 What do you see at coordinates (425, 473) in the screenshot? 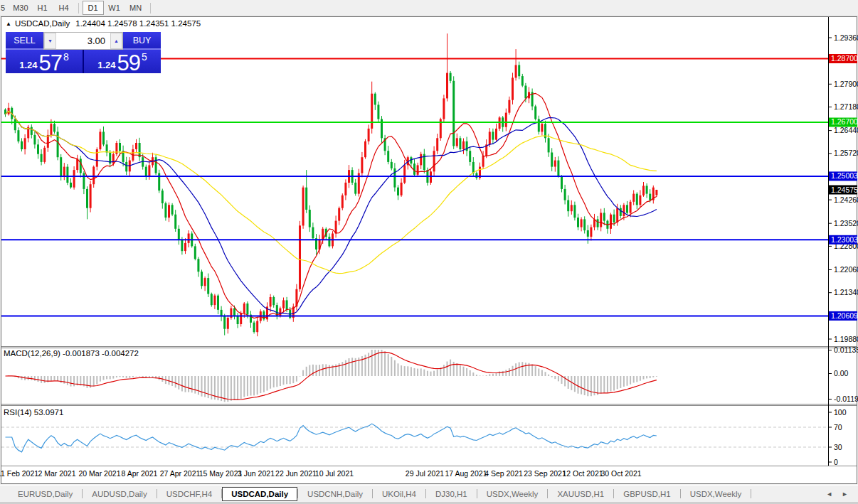
I see `date-label: 29 Jul 2021` at bounding box center [425, 473].